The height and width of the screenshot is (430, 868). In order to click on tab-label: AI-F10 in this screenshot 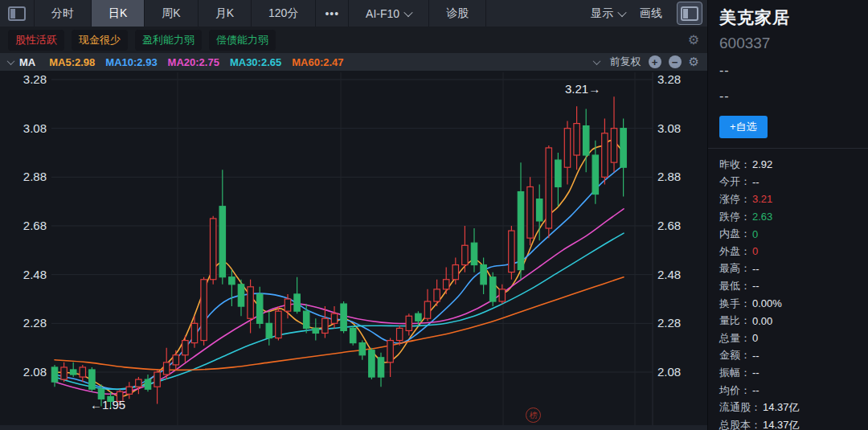, I will do `click(383, 14)`.